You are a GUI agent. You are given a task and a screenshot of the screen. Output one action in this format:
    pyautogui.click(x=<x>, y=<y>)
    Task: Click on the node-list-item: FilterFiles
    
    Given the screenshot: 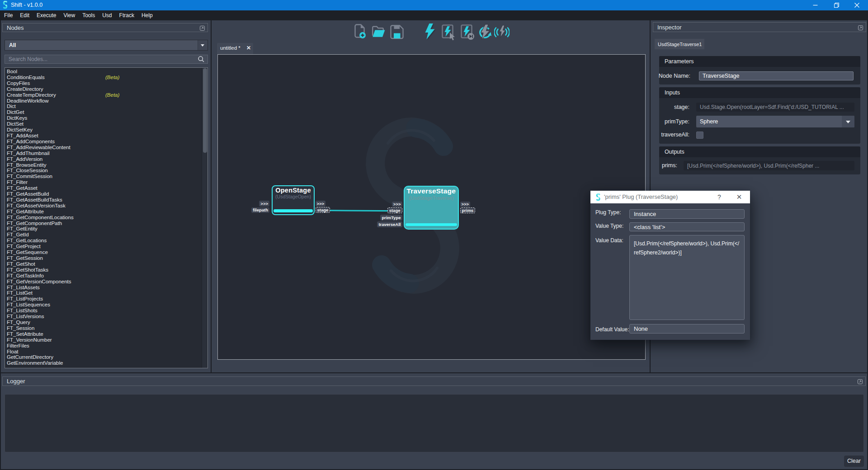 What is the action you would take?
    pyautogui.click(x=106, y=346)
    